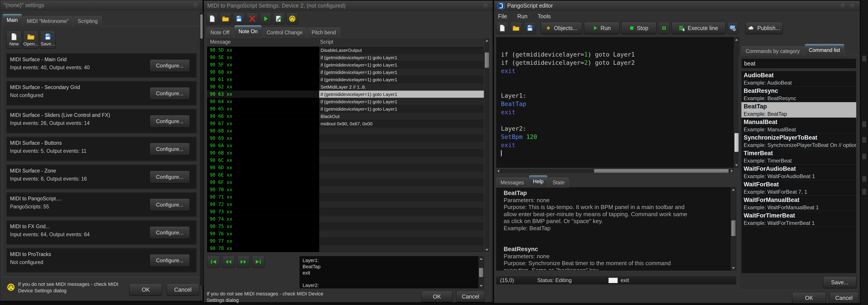  I want to click on editor-titlebar: PangoScript editor, so click(677, 6).